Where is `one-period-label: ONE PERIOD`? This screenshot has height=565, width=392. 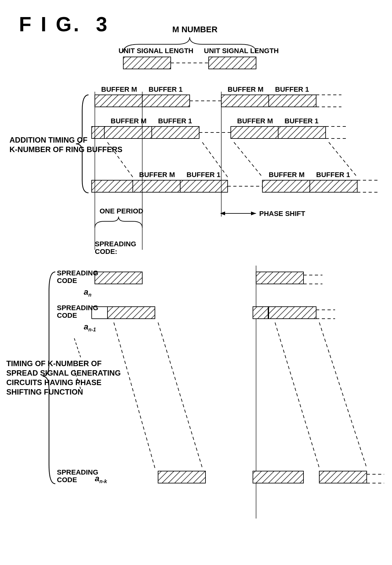
one-period-label: ONE PERIOD is located at coordinates (121, 211).